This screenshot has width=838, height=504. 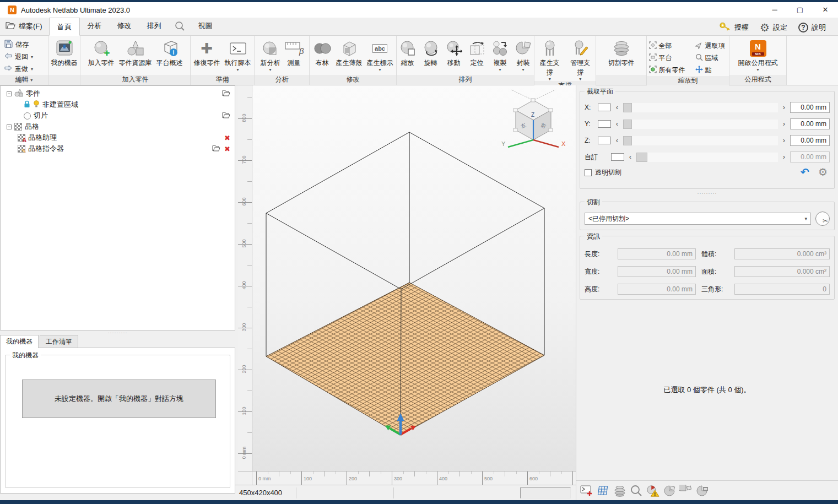 What do you see at coordinates (136, 53) in the screenshot?
I see `part-library-button: 零件資源庫` at bounding box center [136, 53].